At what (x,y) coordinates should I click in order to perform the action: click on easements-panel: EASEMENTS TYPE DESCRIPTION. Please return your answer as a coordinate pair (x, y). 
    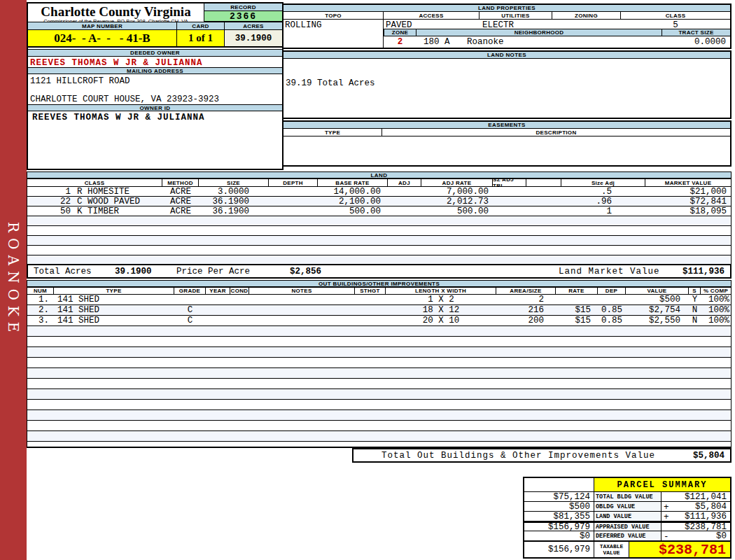
    Looking at the image, I should click on (507, 144).